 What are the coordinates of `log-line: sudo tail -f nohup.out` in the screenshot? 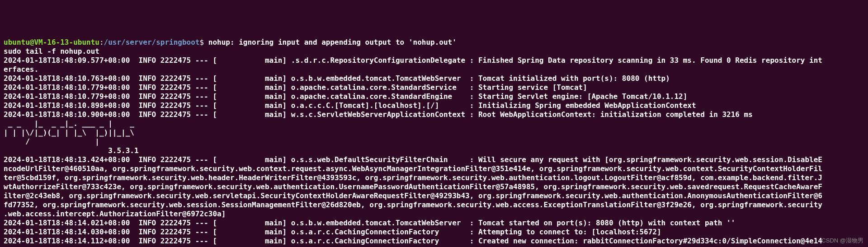 It's located at (52, 51).